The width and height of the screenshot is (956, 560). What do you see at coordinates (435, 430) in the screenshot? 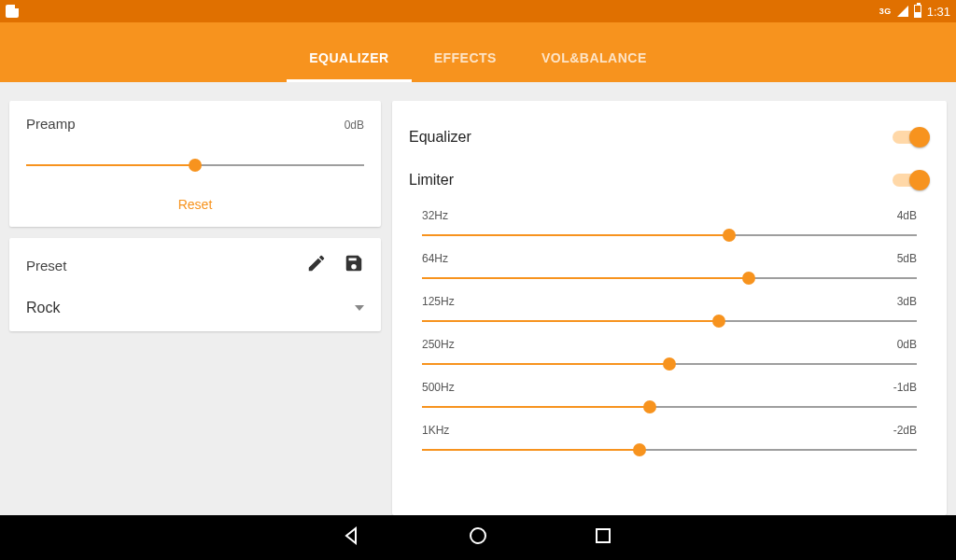
I see `band-freq: 1KHz` at bounding box center [435, 430].